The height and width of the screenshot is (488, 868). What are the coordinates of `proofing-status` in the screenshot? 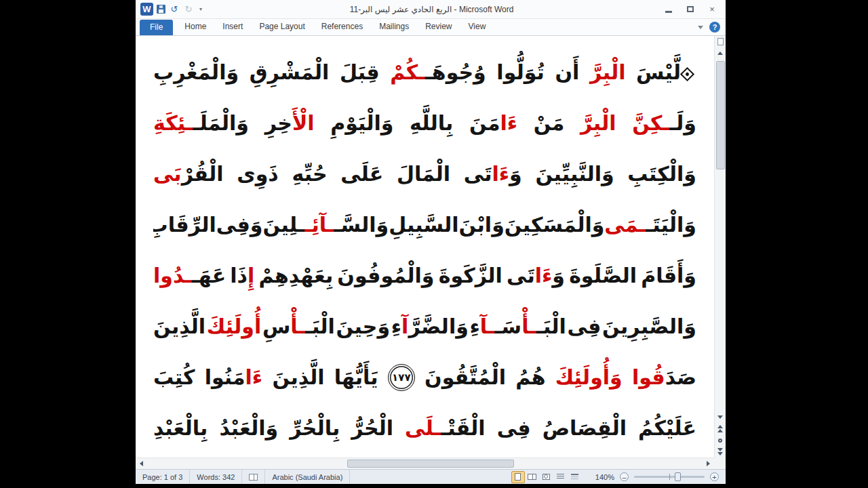 It's located at (254, 477).